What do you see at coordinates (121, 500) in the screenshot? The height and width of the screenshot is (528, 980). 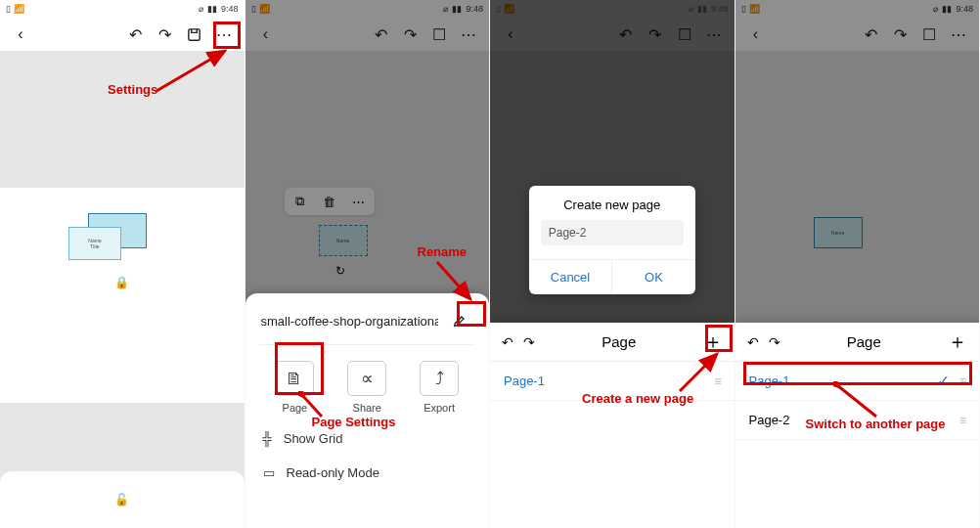 I see `lock-icon: 🔓` at bounding box center [121, 500].